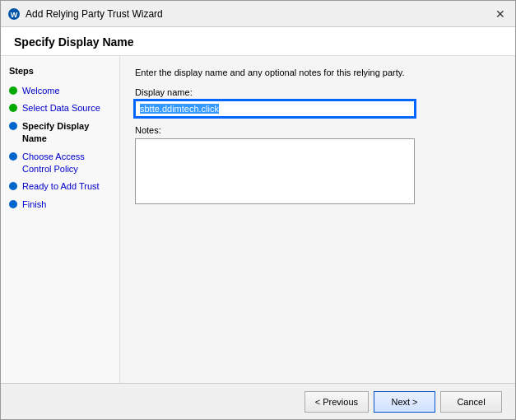  What do you see at coordinates (471, 402) in the screenshot?
I see `cancel-button: Cancel` at bounding box center [471, 402].